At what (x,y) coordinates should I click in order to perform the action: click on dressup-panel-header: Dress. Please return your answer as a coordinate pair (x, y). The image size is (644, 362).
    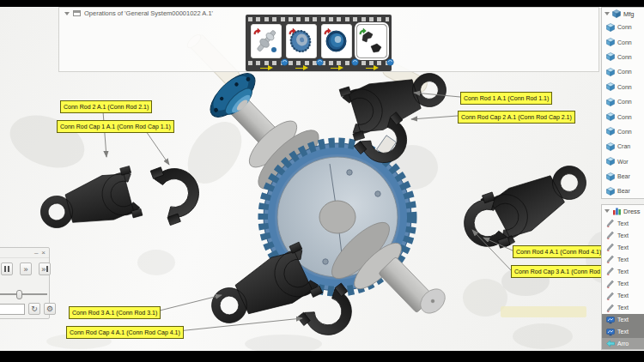
    Looking at the image, I should click on (623, 211).